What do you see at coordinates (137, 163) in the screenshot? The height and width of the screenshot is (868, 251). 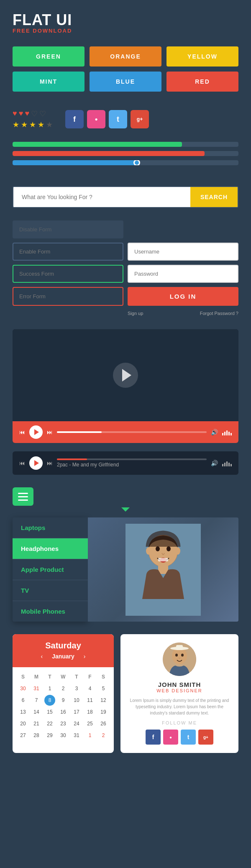 I see `progress-knob` at bounding box center [137, 163].